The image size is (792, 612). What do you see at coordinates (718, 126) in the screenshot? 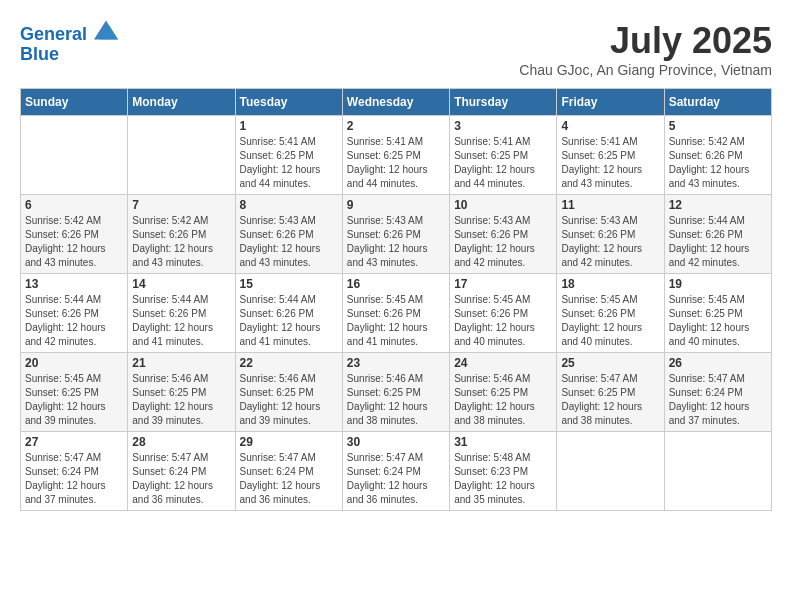
I see `day-number: 5` at bounding box center [718, 126].